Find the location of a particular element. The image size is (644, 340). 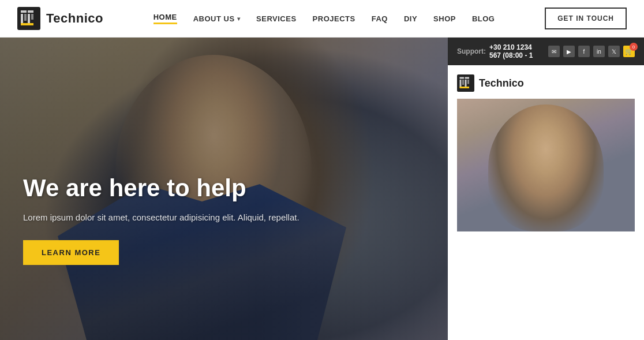

social-icons: ✉ ▶ f in 𝕏 🛒 0 is located at coordinates (591, 51).